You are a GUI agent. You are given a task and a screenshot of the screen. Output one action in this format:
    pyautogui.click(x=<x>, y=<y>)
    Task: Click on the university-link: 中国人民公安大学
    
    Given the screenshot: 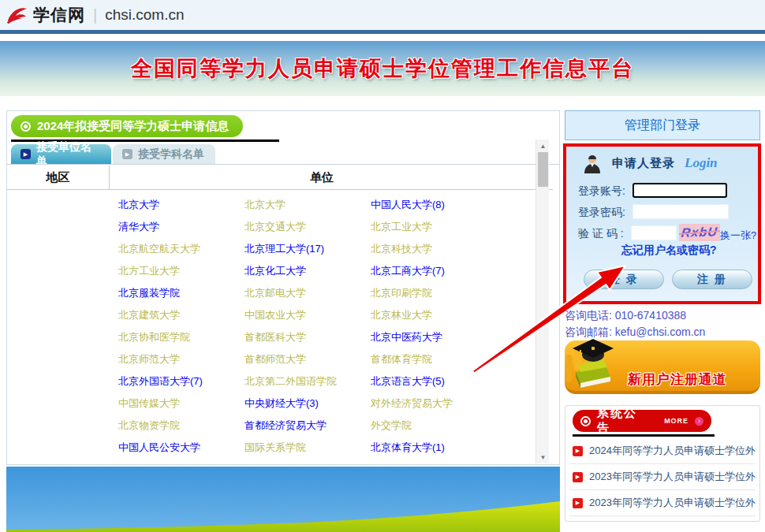 What is the action you would take?
    pyautogui.click(x=181, y=448)
    